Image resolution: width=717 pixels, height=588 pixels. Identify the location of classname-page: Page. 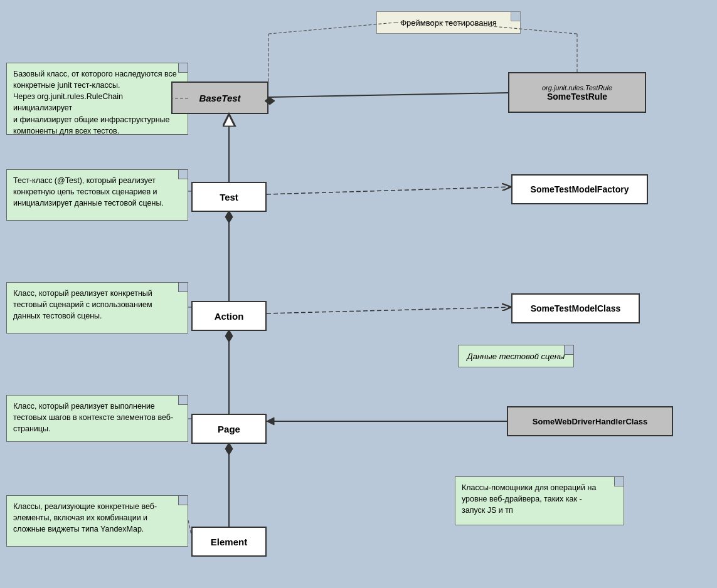
(229, 429).